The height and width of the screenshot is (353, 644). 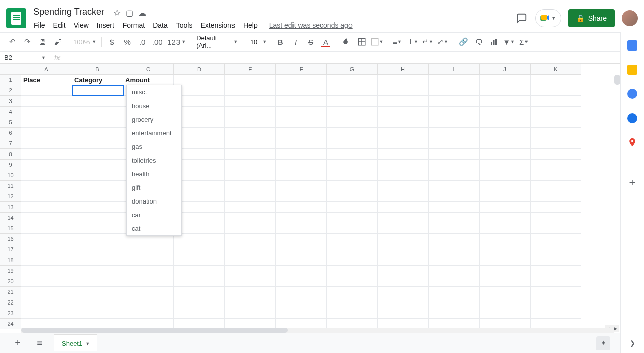 What do you see at coordinates (302, 249) in the screenshot?
I see `cell-F17` at bounding box center [302, 249].